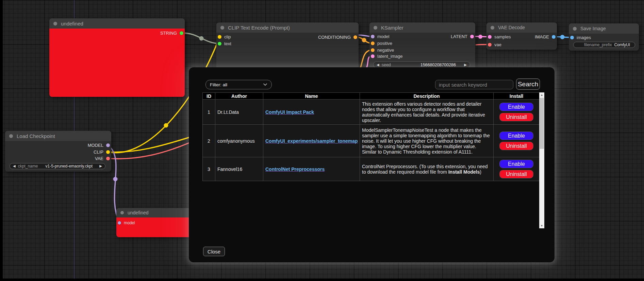  I want to click on node-title-bar: KSampler, so click(423, 28).